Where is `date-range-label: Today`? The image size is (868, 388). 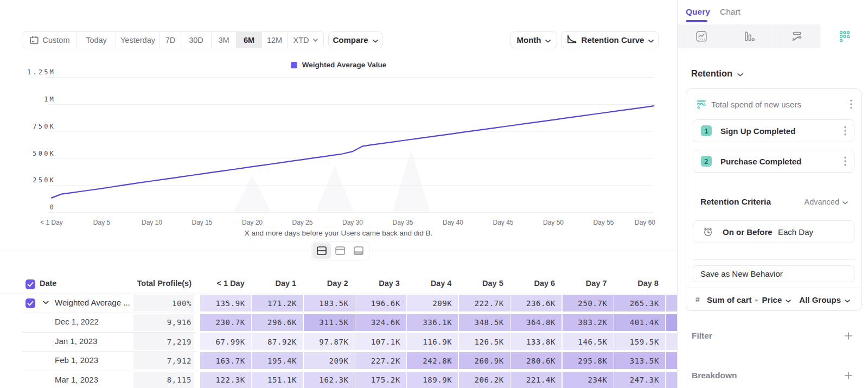 date-range-label: Today is located at coordinates (97, 40).